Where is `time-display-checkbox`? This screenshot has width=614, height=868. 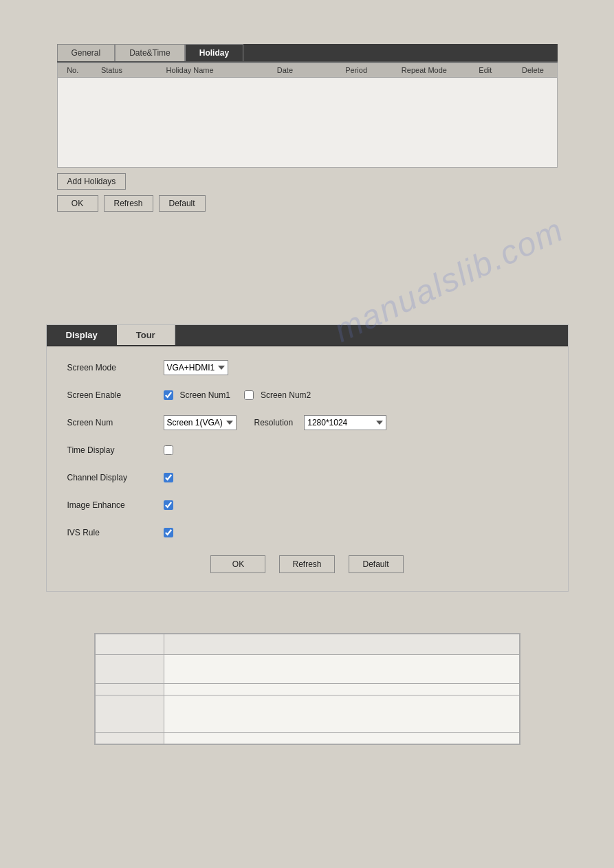
time-display-checkbox is located at coordinates (168, 450).